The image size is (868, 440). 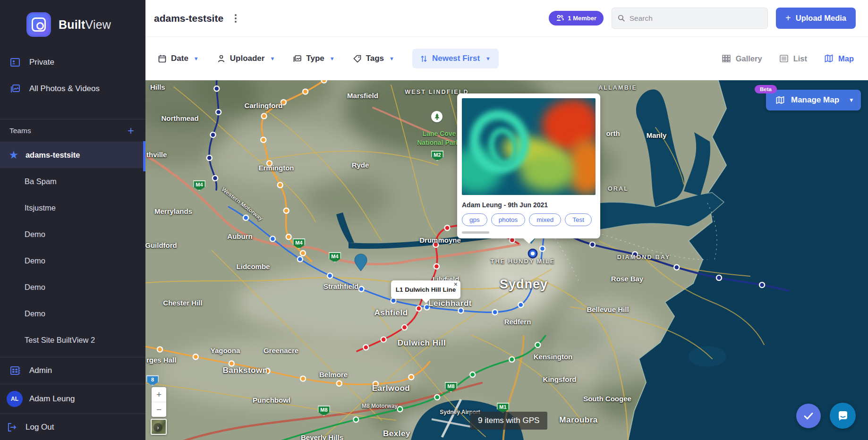 What do you see at coordinates (42, 62) in the screenshot?
I see `sidebar-item-label: Private` at bounding box center [42, 62].